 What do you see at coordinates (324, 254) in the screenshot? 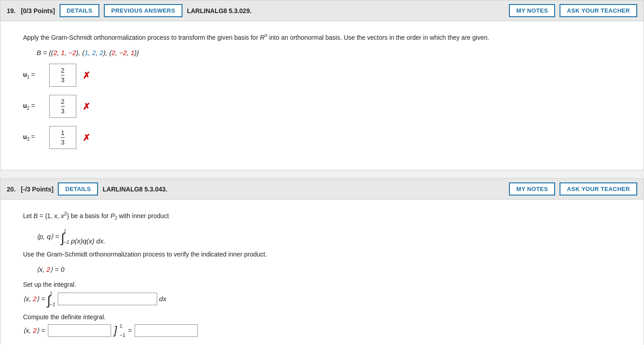
I see `q20-use-text: Use the Gram-Schmidt orthonormalization …` at bounding box center [324, 254].